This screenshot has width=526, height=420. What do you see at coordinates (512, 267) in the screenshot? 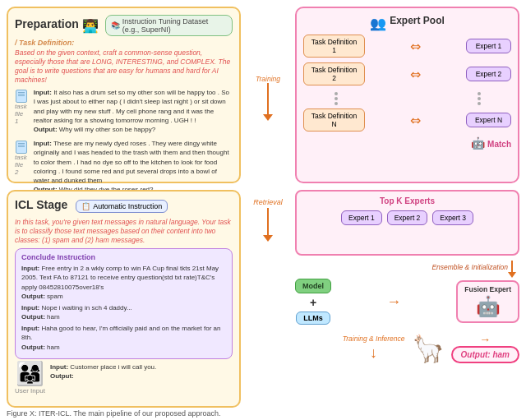
I see `ensemble-arrow` at bounding box center [512, 267].